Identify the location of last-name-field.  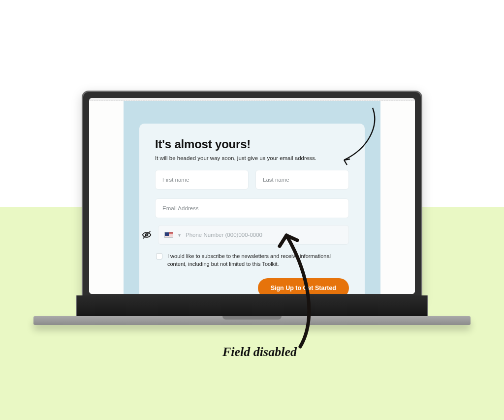
(302, 180).